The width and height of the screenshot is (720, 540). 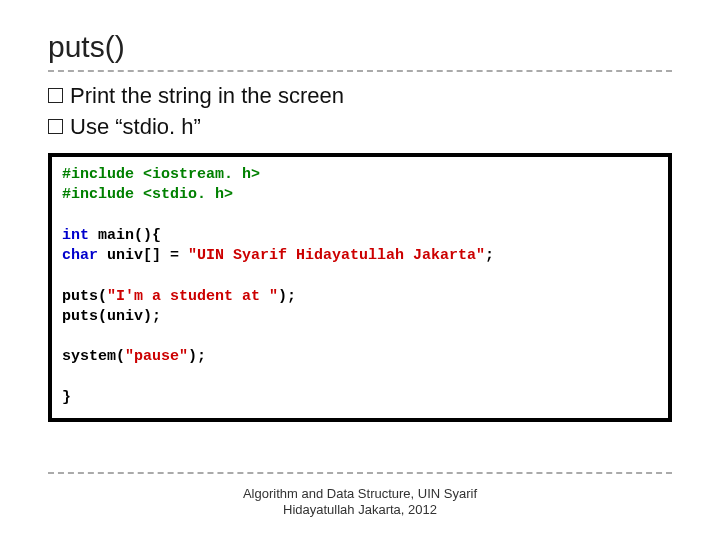 What do you see at coordinates (360, 398) in the screenshot?
I see `code-line: }` at bounding box center [360, 398].